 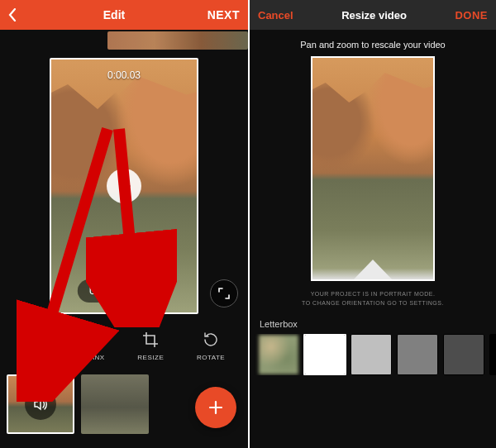 What do you see at coordinates (41, 404) in the screenshot?
I see `clip-audio-button` at bounding box center [41, 404].